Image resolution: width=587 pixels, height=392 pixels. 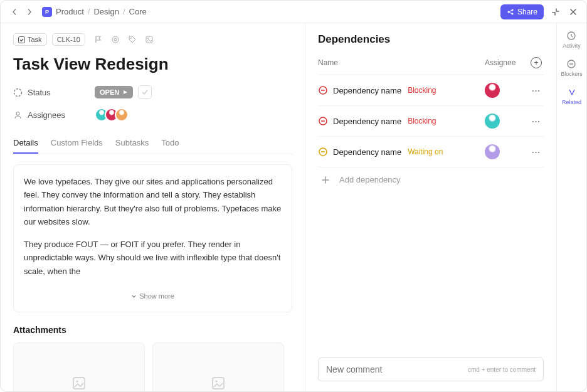 What do you see at coordinates (397, 369) in the screenshot?
I see `comment-input` at bounding box center [397, 369].